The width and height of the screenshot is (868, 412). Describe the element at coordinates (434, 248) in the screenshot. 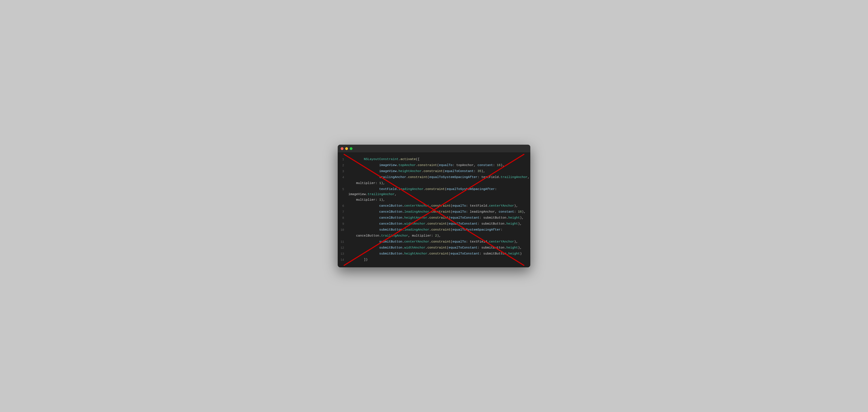

I see `code-line: 12 submitButton.widthAnchor.constraint(e…` at that location.